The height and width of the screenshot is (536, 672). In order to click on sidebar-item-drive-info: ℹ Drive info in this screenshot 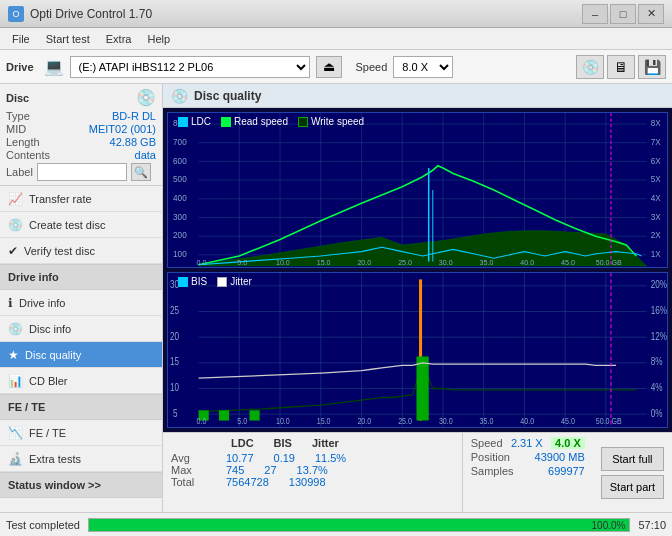, I will do `click(81, 303)`.